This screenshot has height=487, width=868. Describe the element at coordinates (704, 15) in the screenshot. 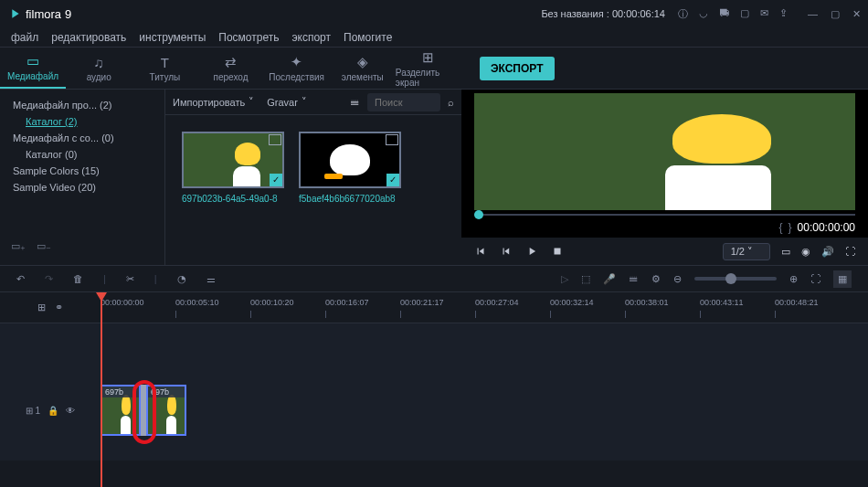

I see `user-icon: ◡` at that location.